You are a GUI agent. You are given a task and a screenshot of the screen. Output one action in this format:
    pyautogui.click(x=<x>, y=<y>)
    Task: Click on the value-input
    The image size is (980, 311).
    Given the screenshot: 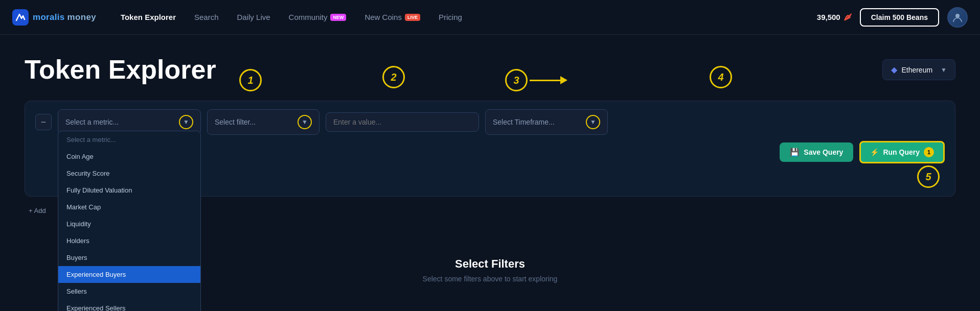 What is the action you would take?
    pyautogui.click(x=402, y=122)
    